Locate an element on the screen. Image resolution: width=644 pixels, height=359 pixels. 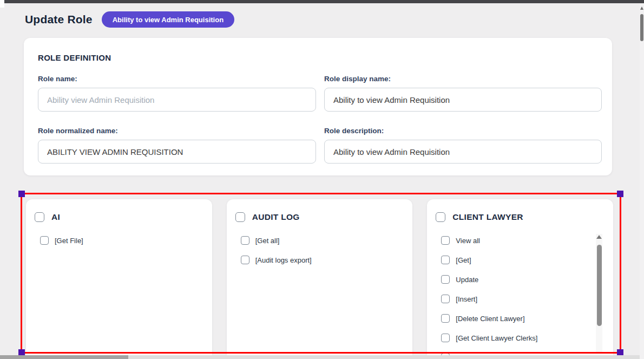
group-header: CLIENT LAWYER is located at coordinates (520, 217).